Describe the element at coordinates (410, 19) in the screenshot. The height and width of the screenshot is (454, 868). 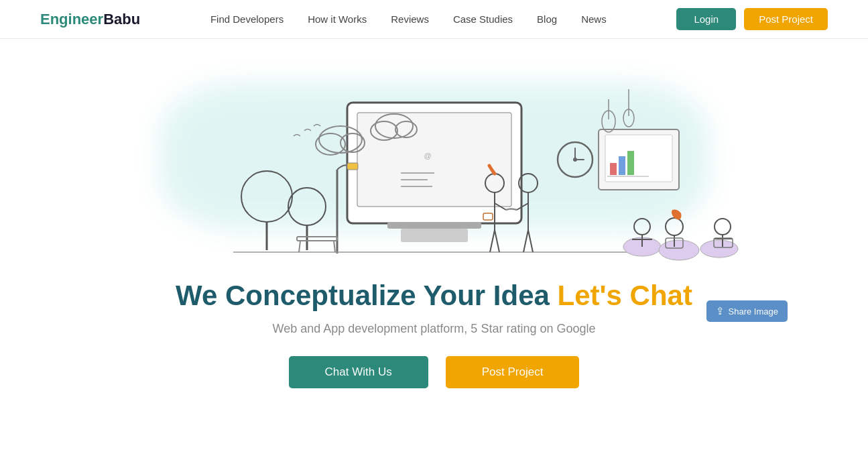
I see `nav-item-reviews: Reviews` at that location.